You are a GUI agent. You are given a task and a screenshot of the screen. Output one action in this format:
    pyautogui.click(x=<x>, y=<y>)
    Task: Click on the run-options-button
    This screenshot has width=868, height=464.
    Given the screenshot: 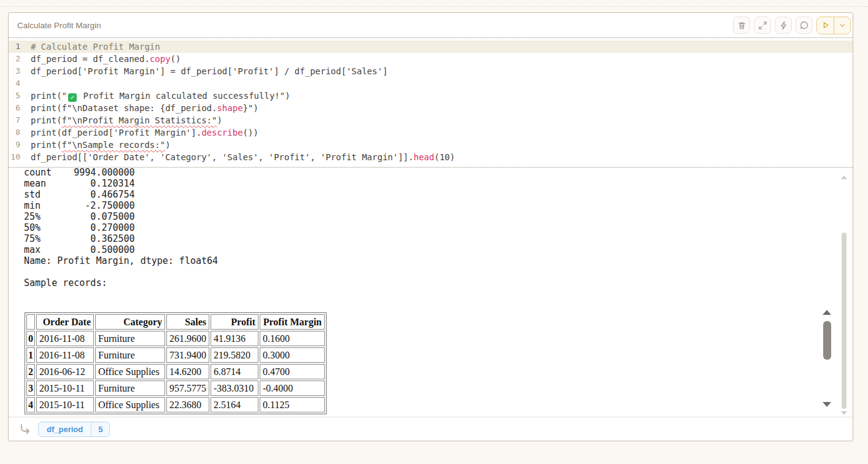 What is the action you would take?
    pyautogui.click(x=842, y=26)
    